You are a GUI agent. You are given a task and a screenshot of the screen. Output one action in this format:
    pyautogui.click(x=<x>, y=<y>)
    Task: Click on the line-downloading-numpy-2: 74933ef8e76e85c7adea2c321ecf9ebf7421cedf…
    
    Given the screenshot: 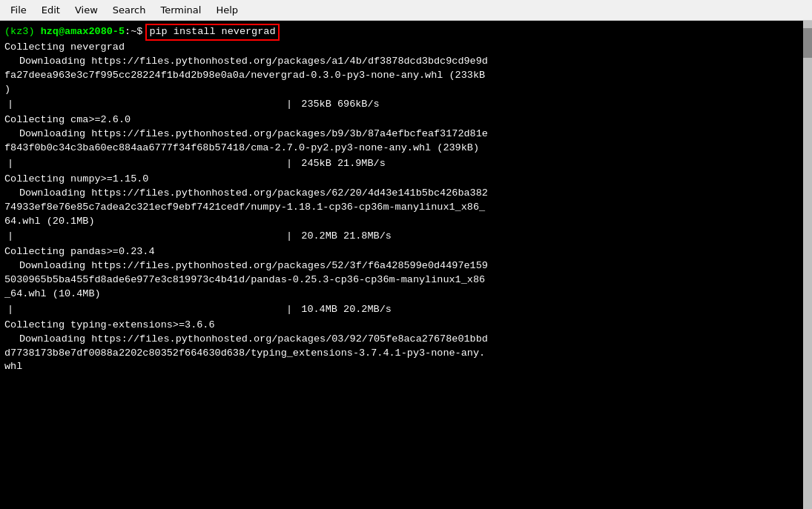 What is the action you would take?
    pyautogui.click(x=402, y=207)
    